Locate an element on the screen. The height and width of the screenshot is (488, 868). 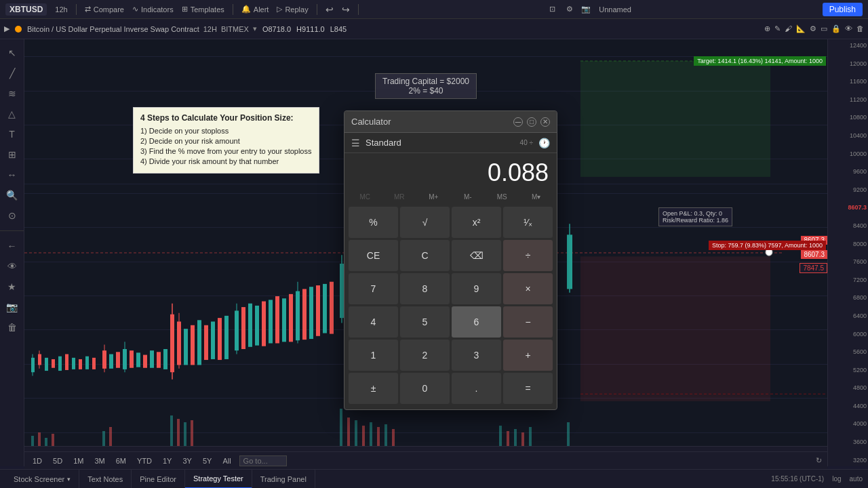
tf-6m: 6M is located at coordinates (121, 461).